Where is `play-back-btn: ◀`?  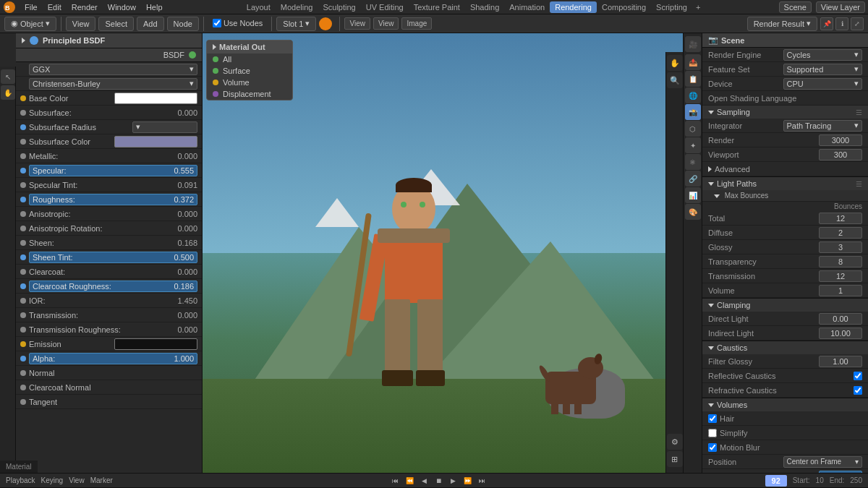
play-back-btn: ◀ is located at coordinates (425, 481).